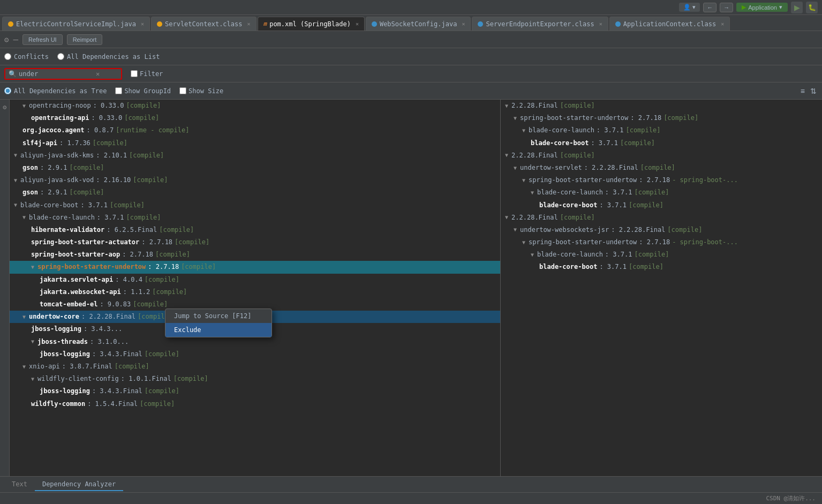  I want to click on tab-close-appcontext: ✕, so click(722, 24).